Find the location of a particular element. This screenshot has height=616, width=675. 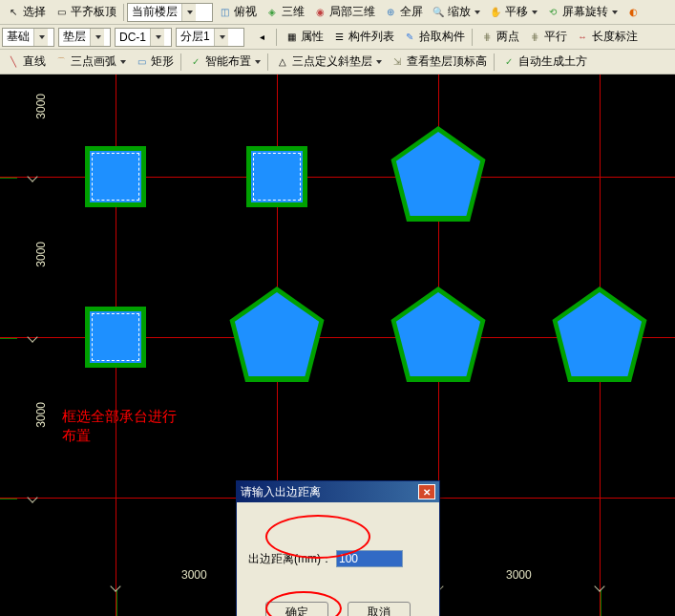

fullscreen-icon: ⊕ is located at coordinates (390, 12).